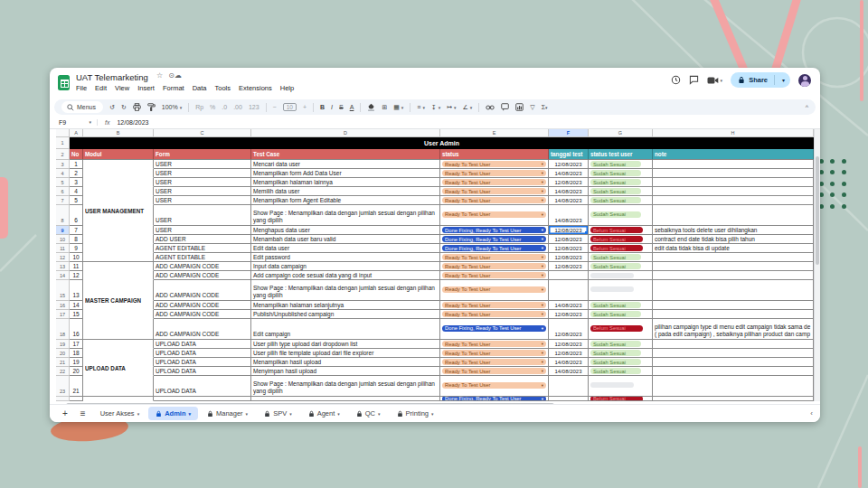 Image resolution: width=868 pixels, height=488 pixels. I want to click on row-header: 14, so click(63, 276).